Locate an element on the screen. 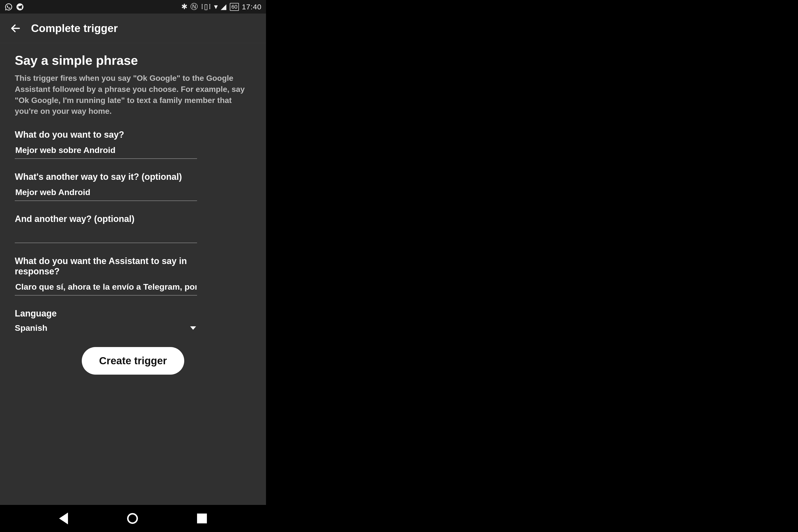  nav-recent-icon is located at coordinates (202, 518).